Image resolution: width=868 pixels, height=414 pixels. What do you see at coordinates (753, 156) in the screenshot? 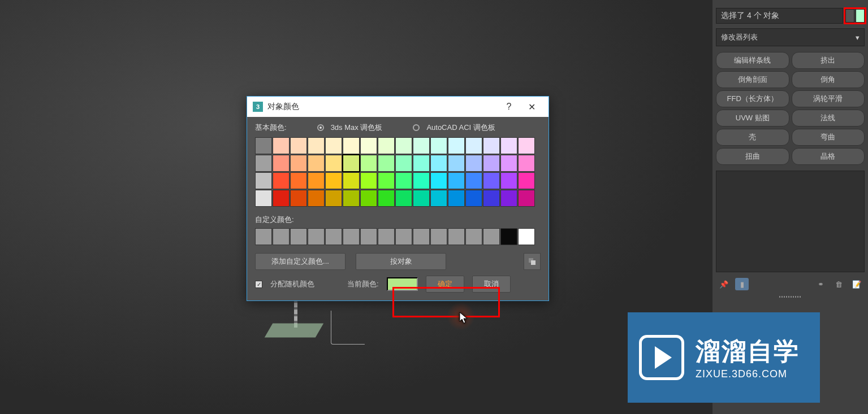
I see `modifier-button: 扭曲` at bounding box center [753, 156].